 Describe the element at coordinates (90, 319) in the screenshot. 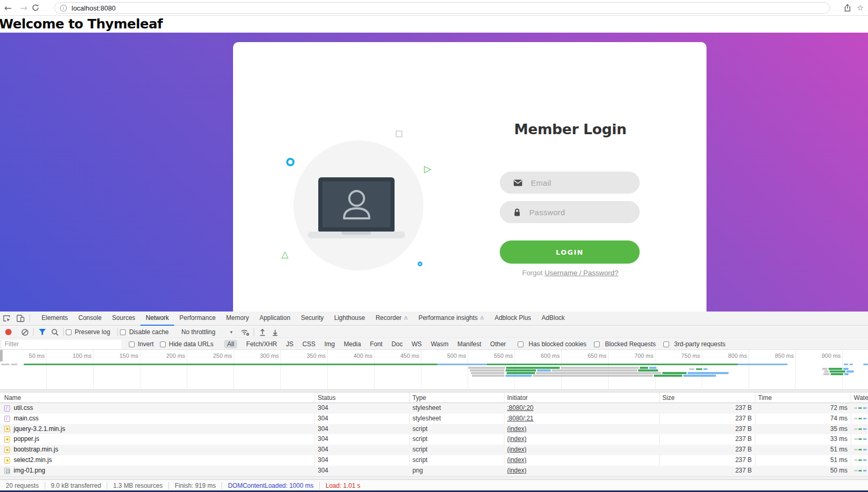

I see `devtools-tab: Console` at that location.